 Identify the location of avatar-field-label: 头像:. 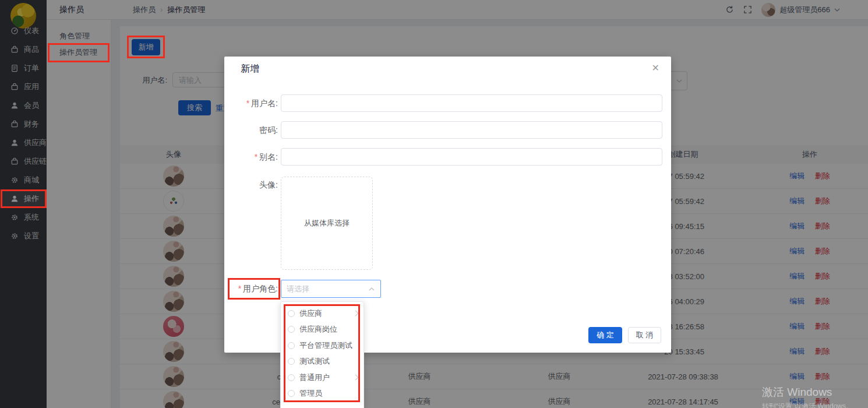
(251, 223).